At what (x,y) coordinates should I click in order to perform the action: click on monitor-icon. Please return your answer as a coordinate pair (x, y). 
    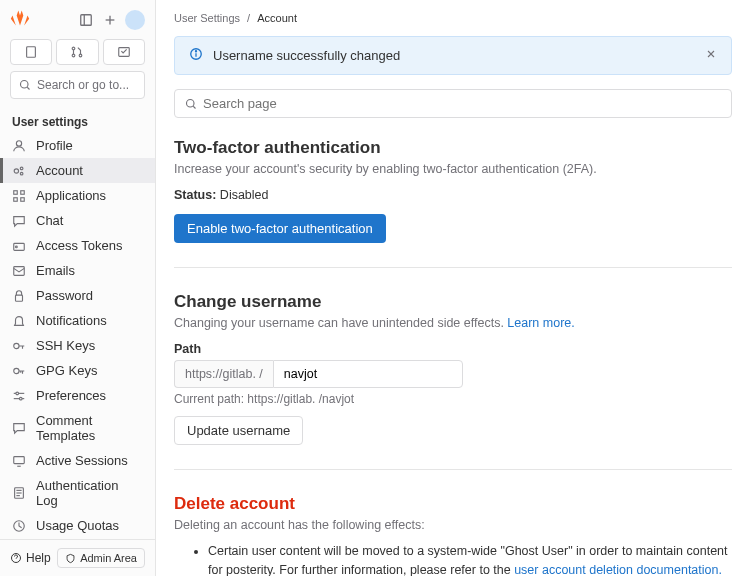
    Looking at the image, I should click on (19, 461).